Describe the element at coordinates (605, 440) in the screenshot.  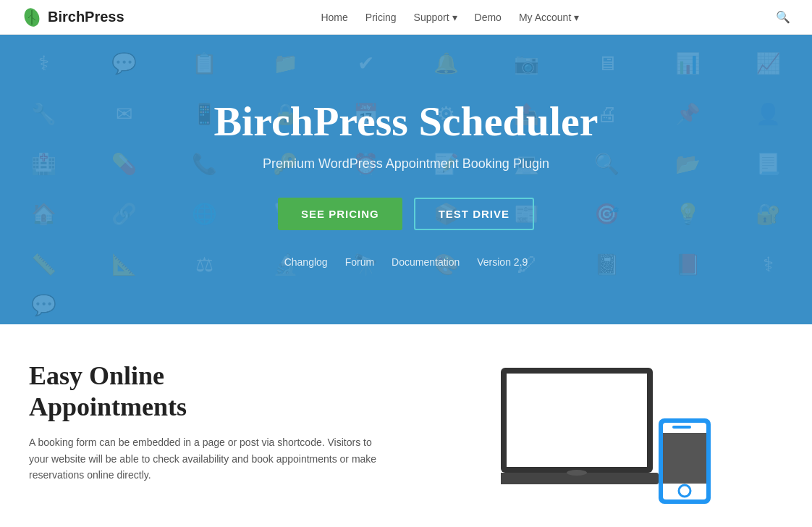
I see `content-image` at that location.